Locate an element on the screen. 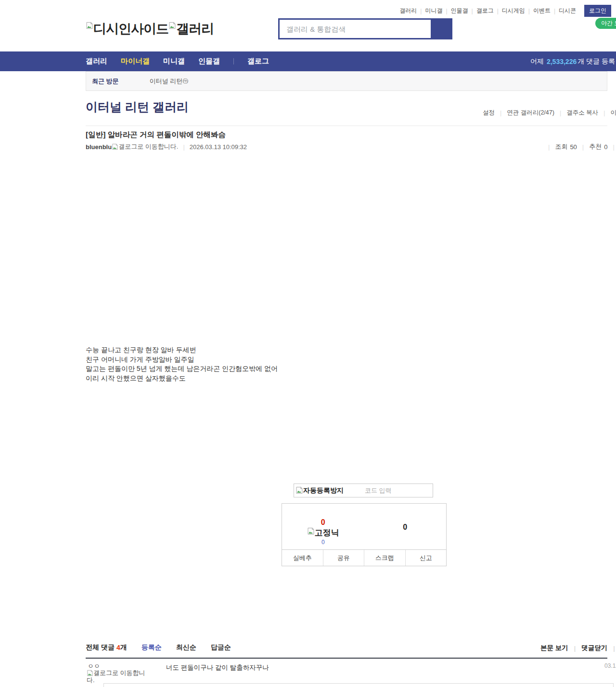 This screenshot has width=616, height=687. search-input is located at coordinates (354, 29).